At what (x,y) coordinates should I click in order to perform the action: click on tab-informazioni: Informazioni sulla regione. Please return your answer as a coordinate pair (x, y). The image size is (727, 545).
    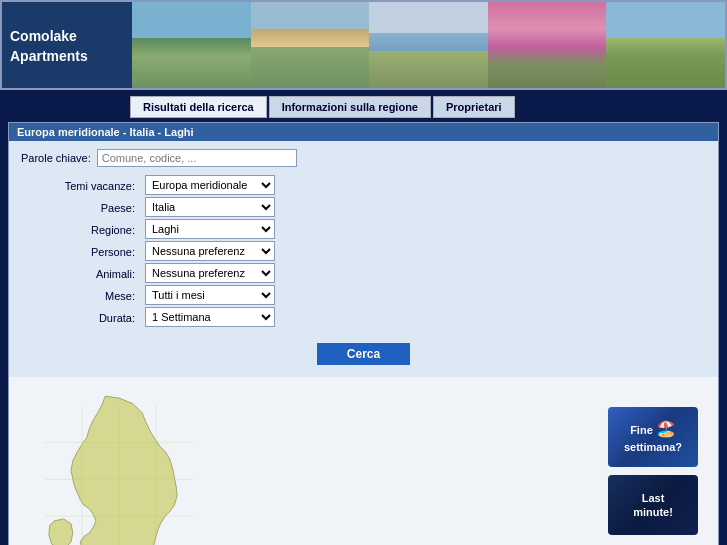
    Looking at the image, I should click on (350, 107).